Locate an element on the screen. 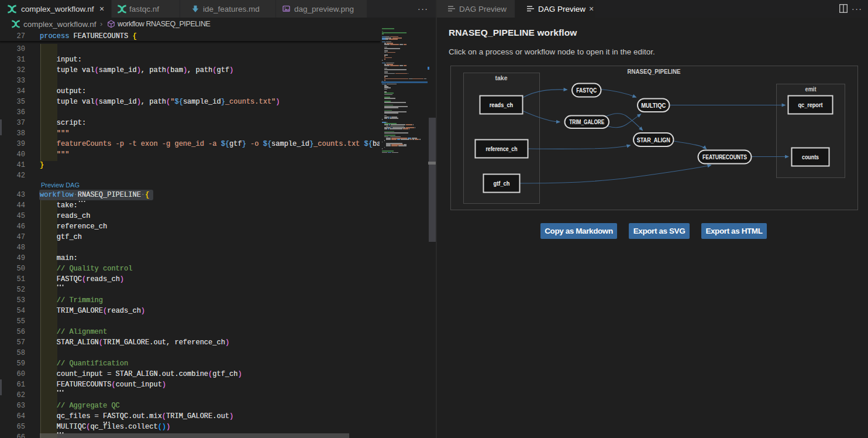 Image resolution: width=868 pixels, height=438 pixels. svg-text: FASTQC is located at coordinates (586, 90).